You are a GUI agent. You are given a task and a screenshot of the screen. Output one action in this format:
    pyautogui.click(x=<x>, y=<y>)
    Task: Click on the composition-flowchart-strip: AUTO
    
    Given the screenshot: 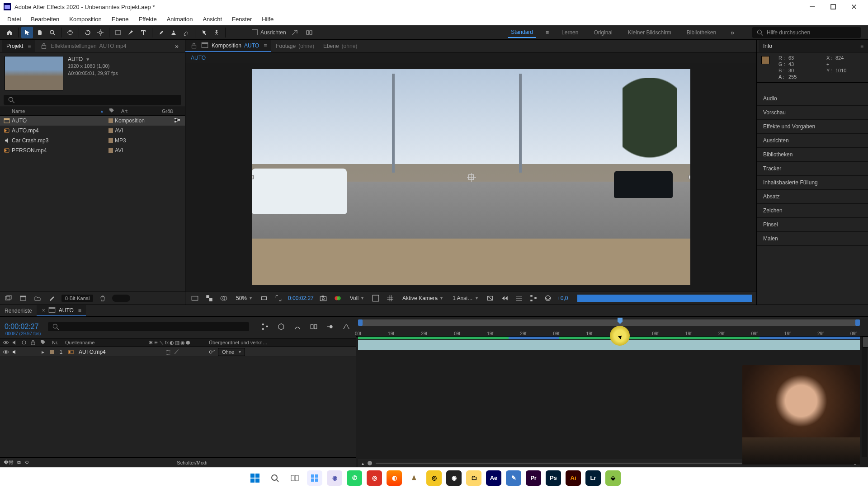 What is the action you would take?
    pyautogui.click(x=471, y=58)
    